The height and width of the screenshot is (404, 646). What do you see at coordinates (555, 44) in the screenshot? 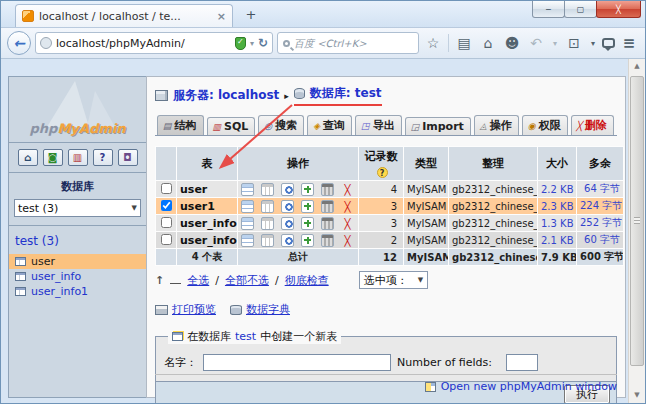
I see `undo-caret-icon: ▾` at bounding box center [555, 44].